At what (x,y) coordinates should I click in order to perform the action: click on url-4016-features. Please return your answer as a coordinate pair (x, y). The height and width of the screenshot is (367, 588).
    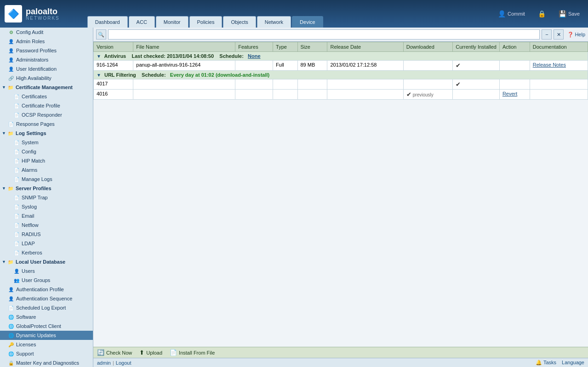
    Looking at the image, I should click on (254, 95).